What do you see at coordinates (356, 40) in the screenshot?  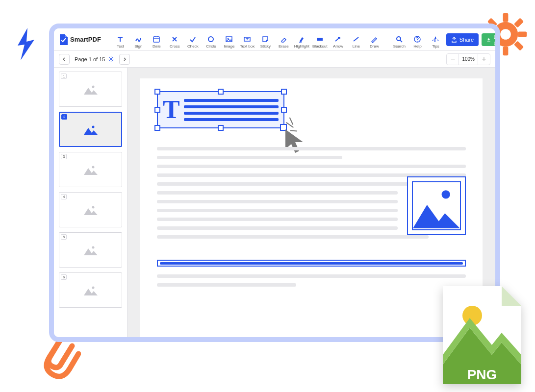 I see `tool-line: Line` at bounding box center [356, 40].